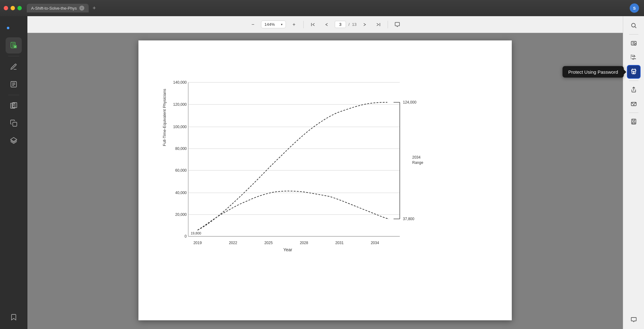  I want to click on titlebar: A-Shift-to-Solve-the-Phys × + S, so click(322, 8).